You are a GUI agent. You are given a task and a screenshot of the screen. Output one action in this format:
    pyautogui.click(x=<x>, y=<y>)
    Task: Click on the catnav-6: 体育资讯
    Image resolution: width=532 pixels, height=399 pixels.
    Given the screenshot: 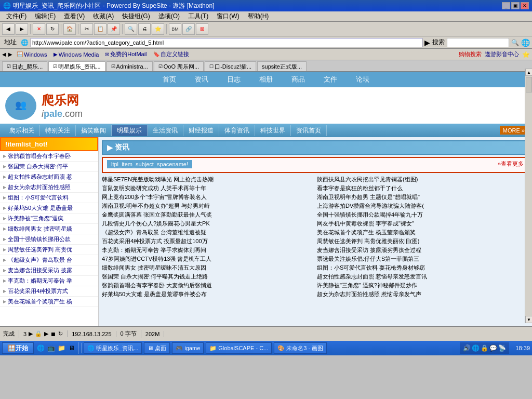 What is the action you would take?
    pyautogui.click(x=237, y=131)
    